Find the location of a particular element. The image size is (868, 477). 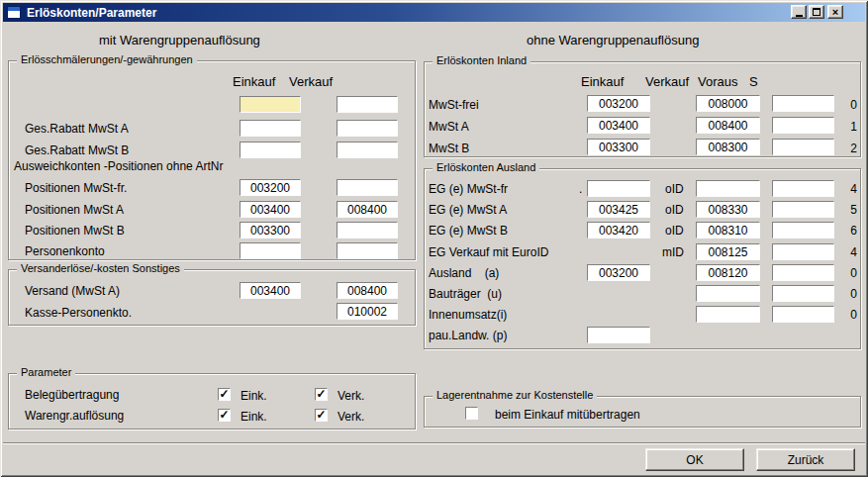

lagerentnahme-checkbox-label: beim Einkauf mitübertragen is located at coordinates (568, 415).